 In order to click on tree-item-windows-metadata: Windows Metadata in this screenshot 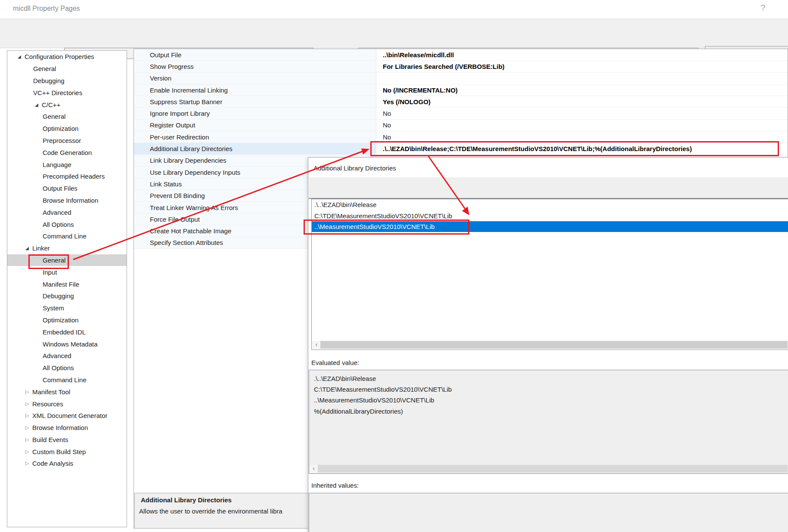, I will do `click(67, 344)`.